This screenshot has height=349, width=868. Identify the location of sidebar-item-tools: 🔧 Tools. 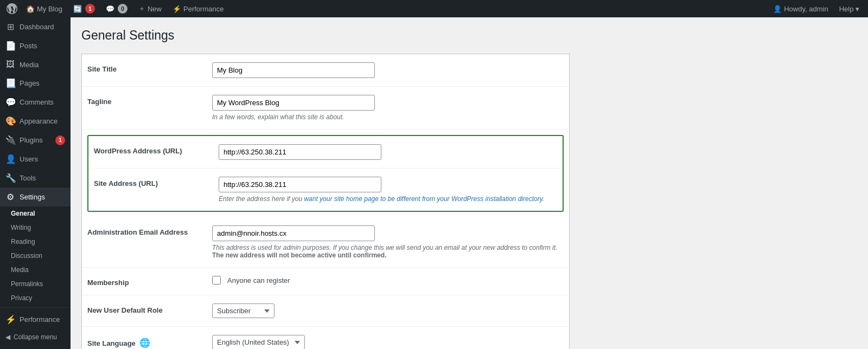
(35, 178).